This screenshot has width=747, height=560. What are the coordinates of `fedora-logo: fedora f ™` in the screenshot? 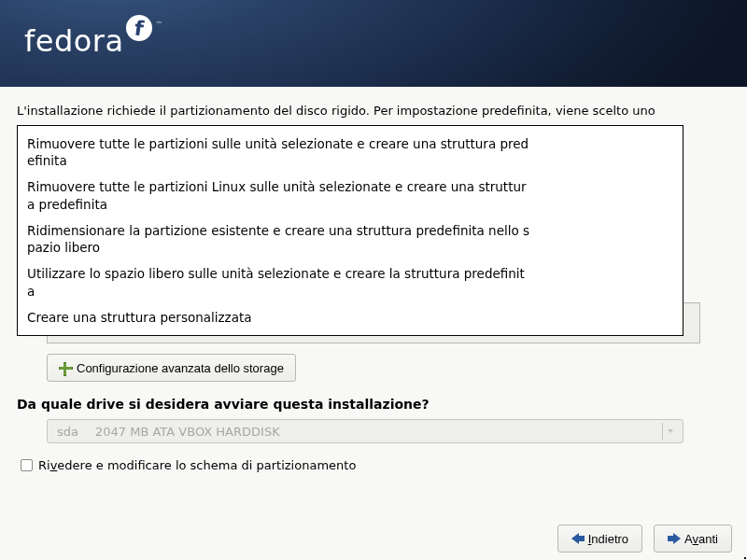 It's located at (93, 41).